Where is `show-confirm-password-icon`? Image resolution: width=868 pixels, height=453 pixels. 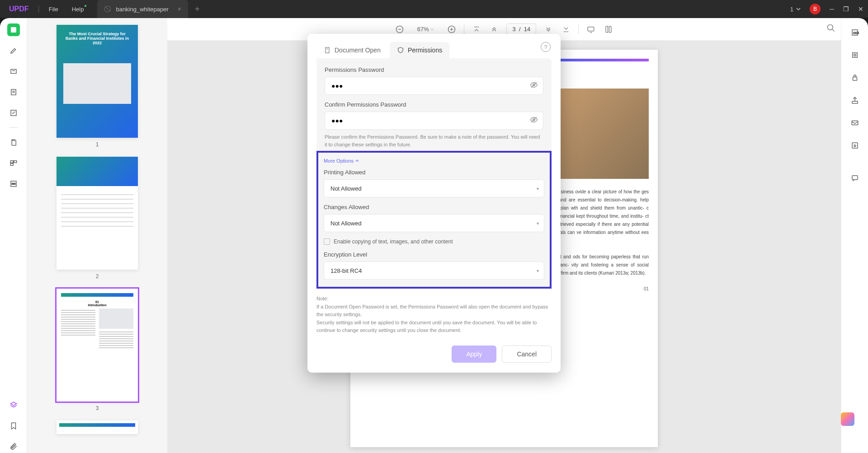 show-confirm-password-icon is located at coordinates (534, 121).